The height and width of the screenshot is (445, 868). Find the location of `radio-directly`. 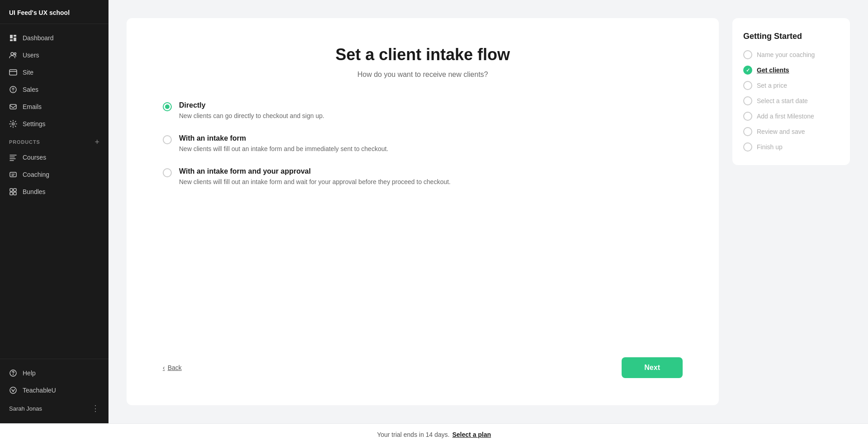

radio-directly is located at coordinates (167, 107).